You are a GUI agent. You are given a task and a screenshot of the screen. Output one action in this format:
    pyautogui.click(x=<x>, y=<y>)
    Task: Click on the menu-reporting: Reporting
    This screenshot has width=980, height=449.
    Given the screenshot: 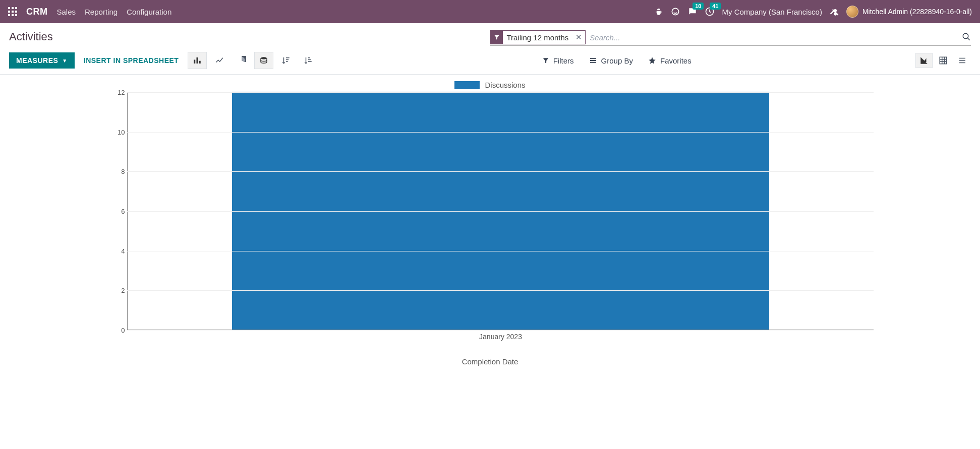 What is the action you would take?
    pyautogui.click(x=101, y=12)
    